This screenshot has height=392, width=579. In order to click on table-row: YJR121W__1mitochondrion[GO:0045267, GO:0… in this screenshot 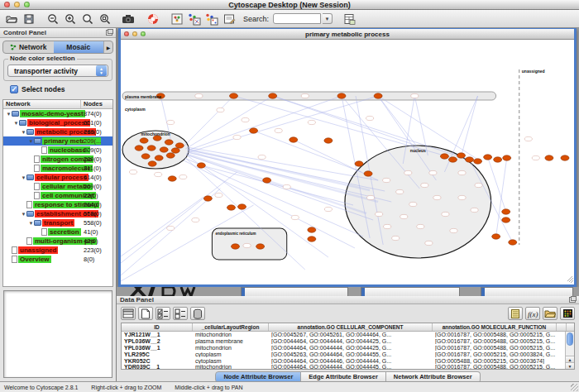, I will do `click(347, 335)`.